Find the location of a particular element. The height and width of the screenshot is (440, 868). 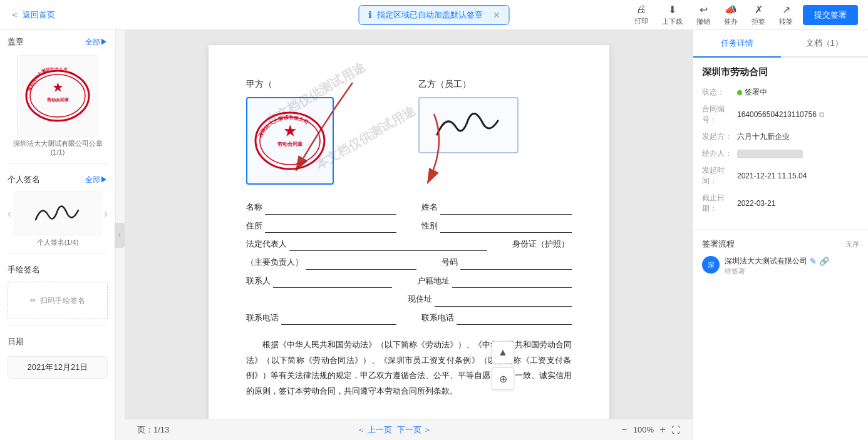

left-panel-toggle: › is located at coordinates (120, 235).